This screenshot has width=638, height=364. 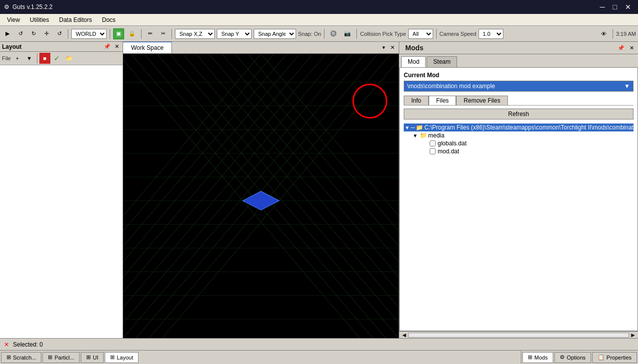 I want to click on ws-close-btn: ✕, so click(x=393, y=48).